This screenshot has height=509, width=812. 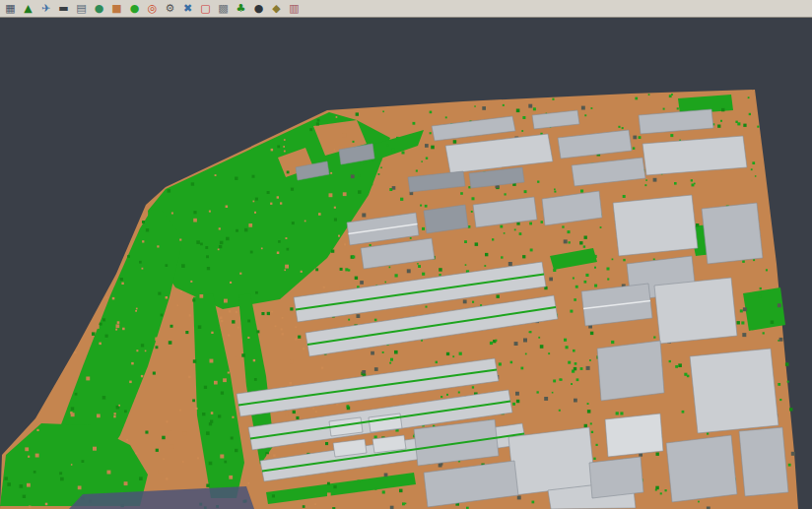 I want to click on flight-path-button: ✈, so click(x=45, y=9).